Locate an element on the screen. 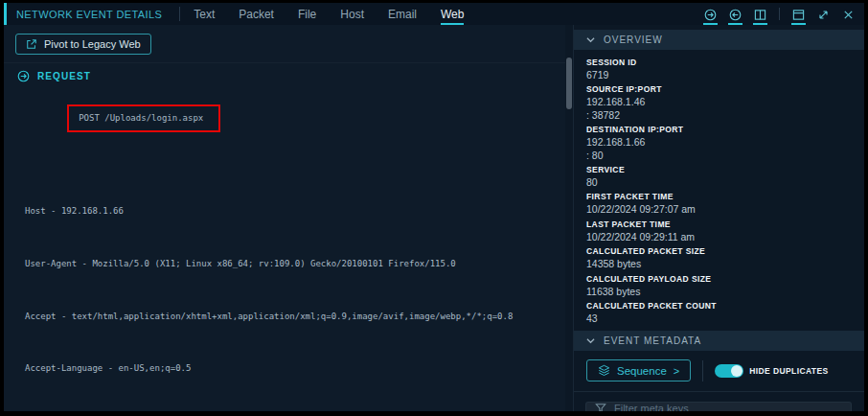 The width and height of the screenshot is (868, 416). content-scrollbar is located at coordinates (569, 219).